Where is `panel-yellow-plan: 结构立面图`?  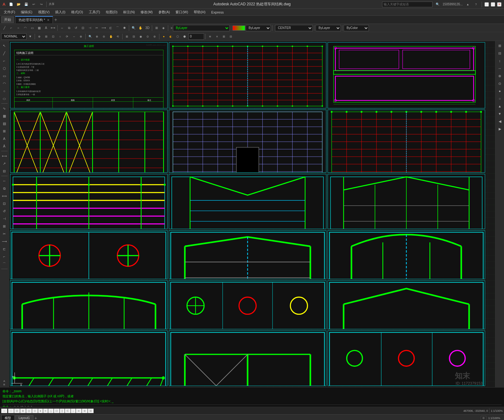 panel-yellow-plan: 结构立面图 is located at coordinates (89, 141).